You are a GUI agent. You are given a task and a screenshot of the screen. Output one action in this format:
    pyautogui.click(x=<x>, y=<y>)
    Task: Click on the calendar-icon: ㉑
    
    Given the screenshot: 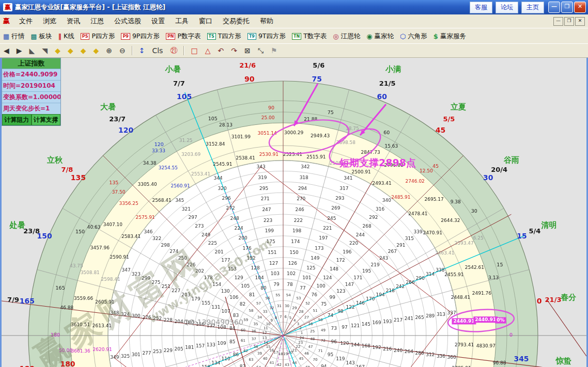 What is the action you would take?
    pyautogui.click(x=174, y=51)
    